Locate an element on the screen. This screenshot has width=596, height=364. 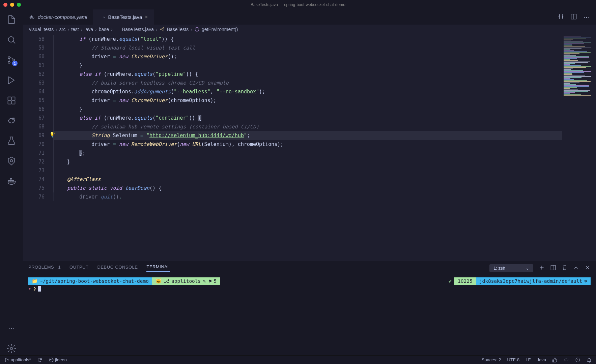
explorer-icon is located at coordinates (11, 20).